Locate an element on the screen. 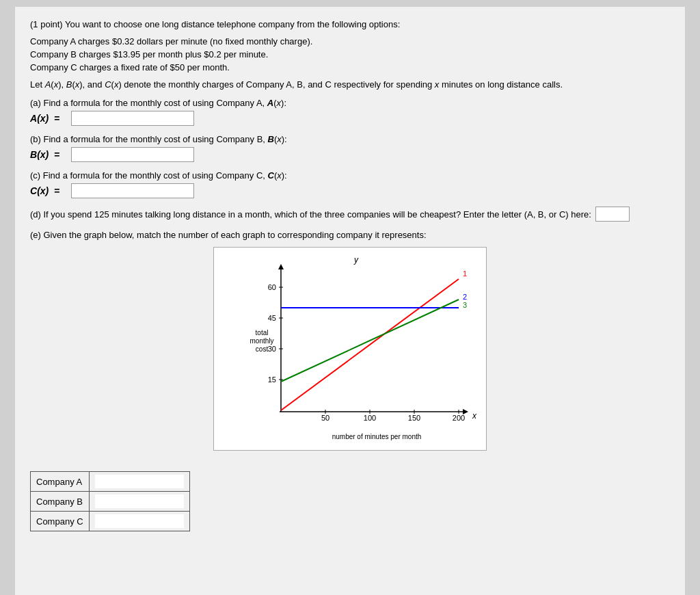  part-a-row: A(x) = is located at coordinates (350, 118).